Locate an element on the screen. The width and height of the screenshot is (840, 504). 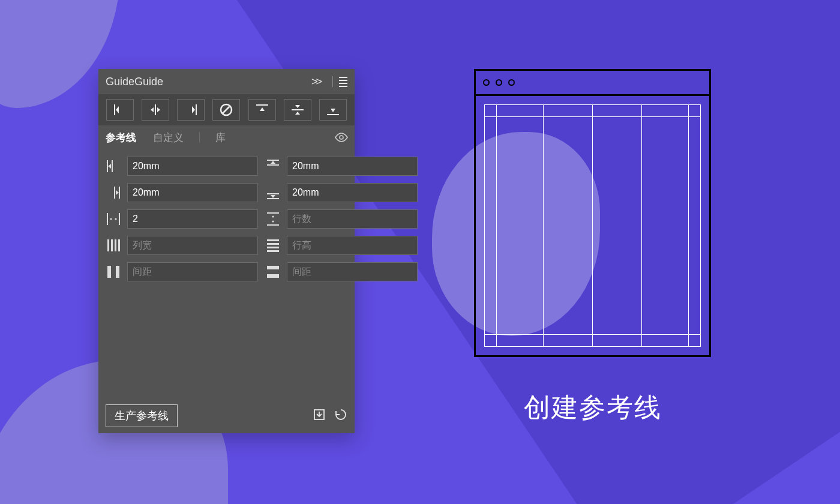
guide-center-horizontal-button is located at coordinates (298, 110).